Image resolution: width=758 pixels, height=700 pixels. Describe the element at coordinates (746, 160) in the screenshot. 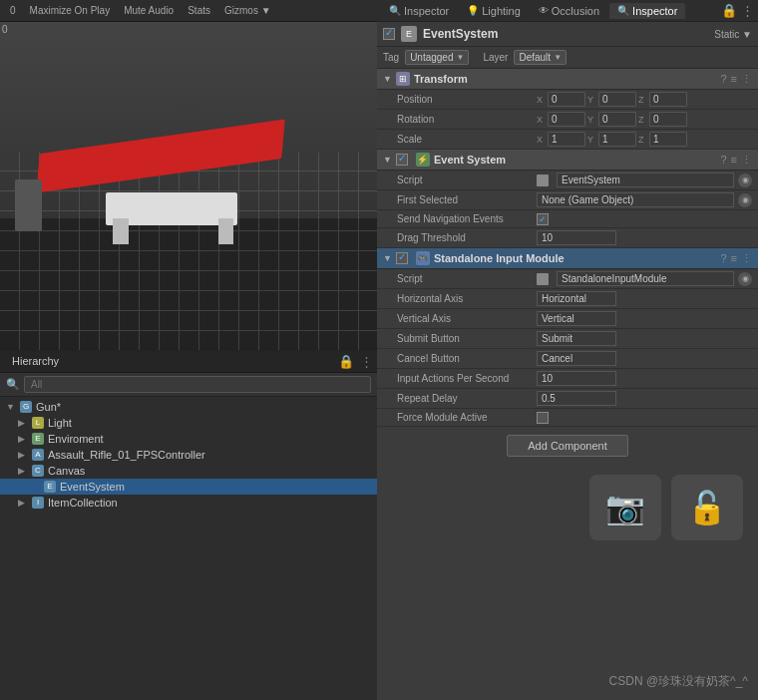

I see `event-more-icon: ⋮` at that location.